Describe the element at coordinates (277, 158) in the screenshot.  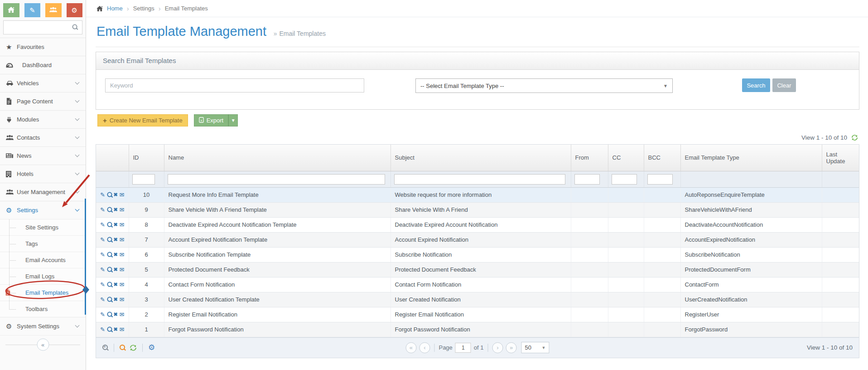
I see `col-header-name: Name` at that location.